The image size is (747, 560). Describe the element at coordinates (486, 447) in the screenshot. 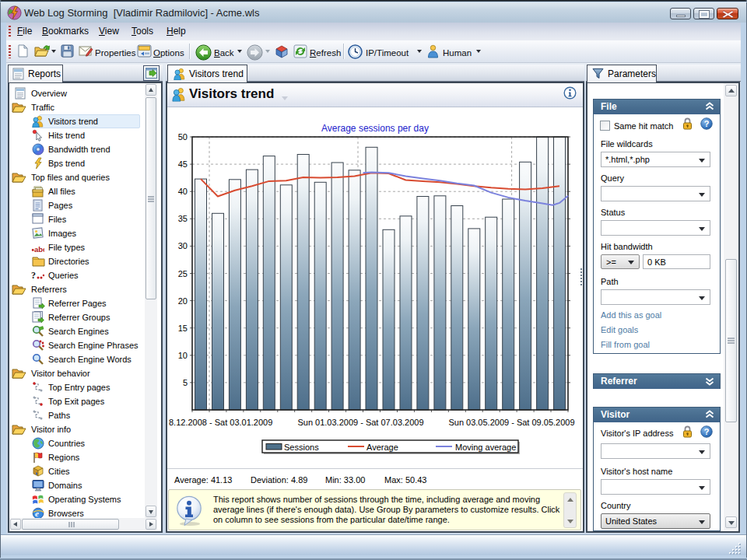

I see `svg-text: Moving average` at that location.